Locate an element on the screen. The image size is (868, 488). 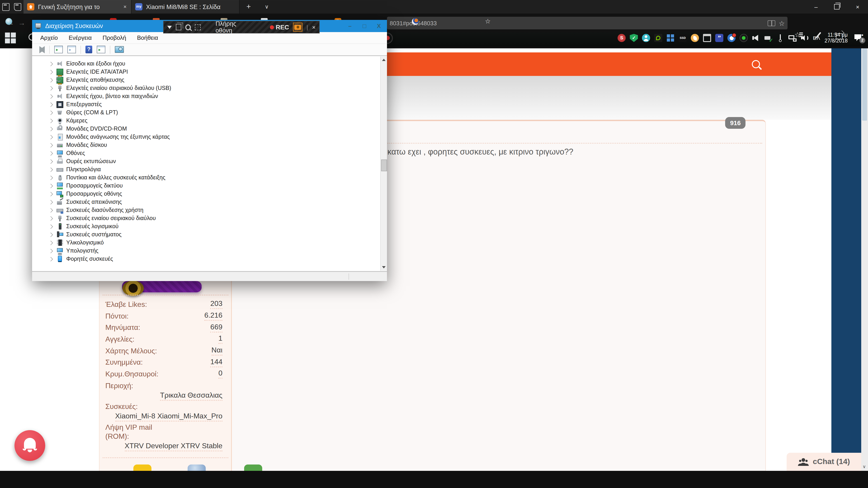
restore-button is located at coordinates (837, 7).